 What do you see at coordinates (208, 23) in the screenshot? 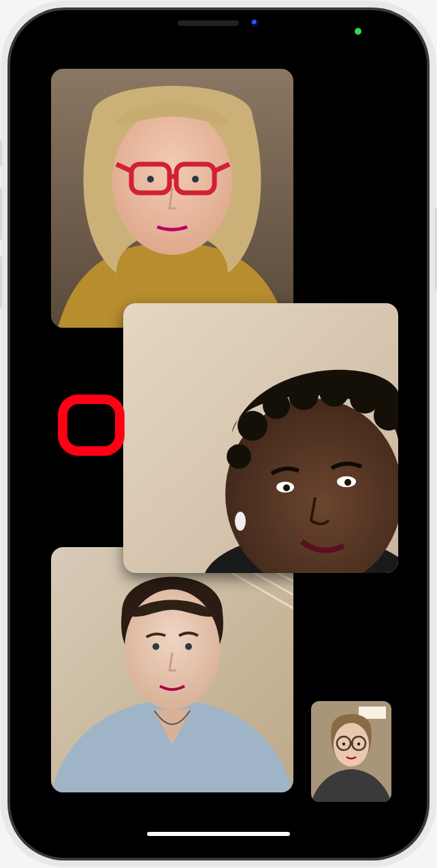
I see `earpiece-speaker` at bounding box center [208, 23].